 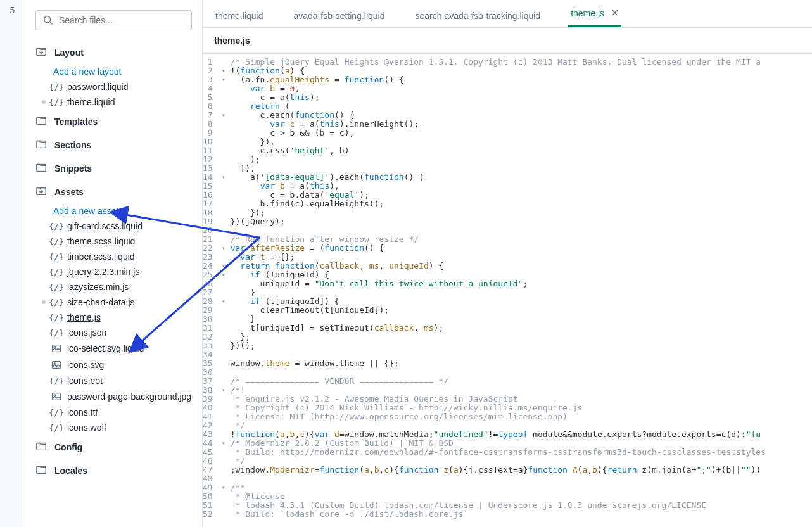 What do you see at coordinates (114, 102) in the screenshot?
I see `file-item: {/}theme.liquid` at bounding box center [114, 102].